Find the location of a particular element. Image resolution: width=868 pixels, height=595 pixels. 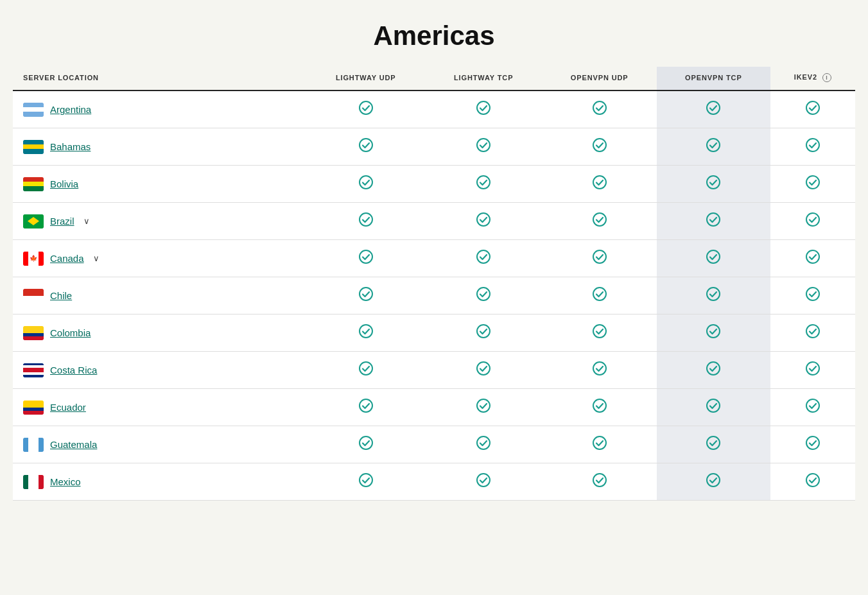

ikev2-info-icon: i is located at coordinates (827, 78).